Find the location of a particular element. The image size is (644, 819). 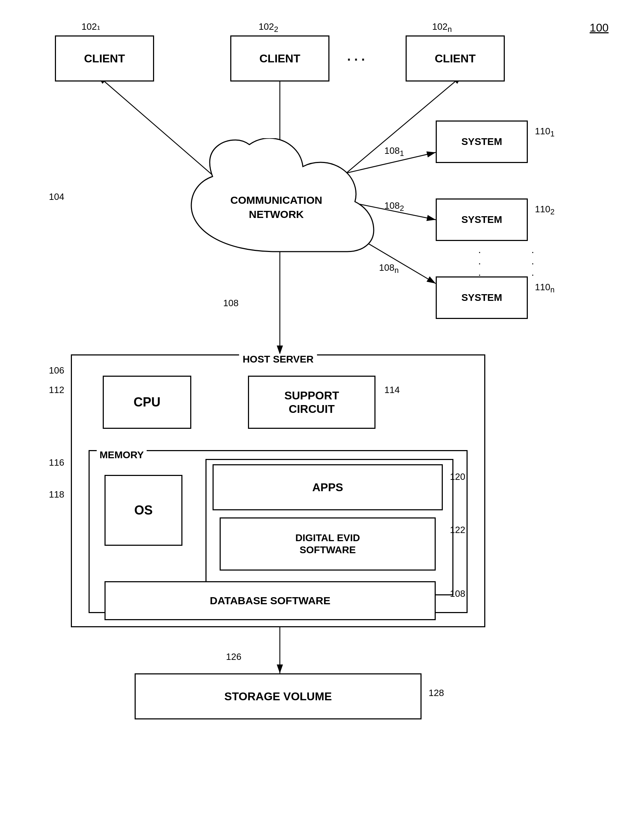

system-dots: ··· is located at coordinates (480, 263).